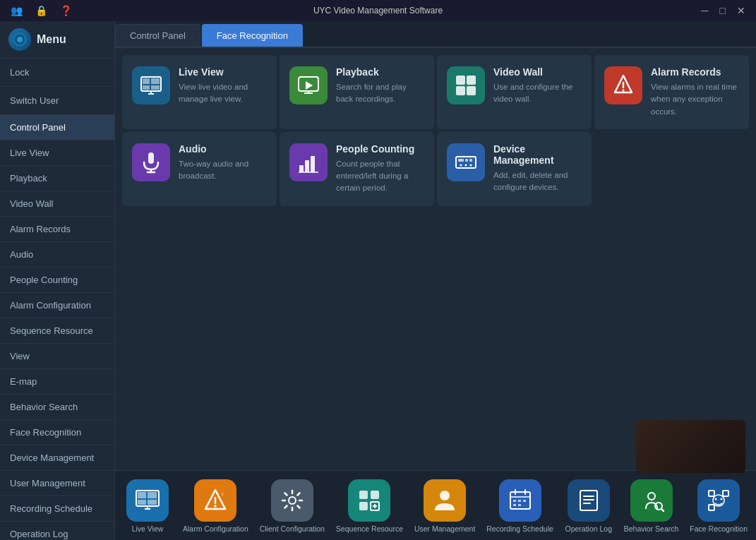 The height and width of the screenshot is (540, 756). What do you see at coordinates (380, 93) in the screenshot?
I see `card-desc-playback: Search for and play back recordings.` at bounding box center [380, 93].